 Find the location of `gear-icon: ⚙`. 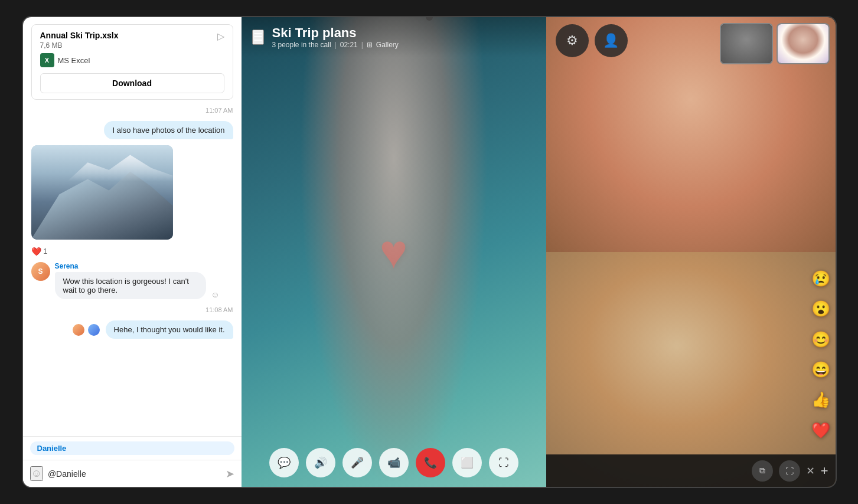

gear-icon: ⚙ is located at coordinates (572, 41).